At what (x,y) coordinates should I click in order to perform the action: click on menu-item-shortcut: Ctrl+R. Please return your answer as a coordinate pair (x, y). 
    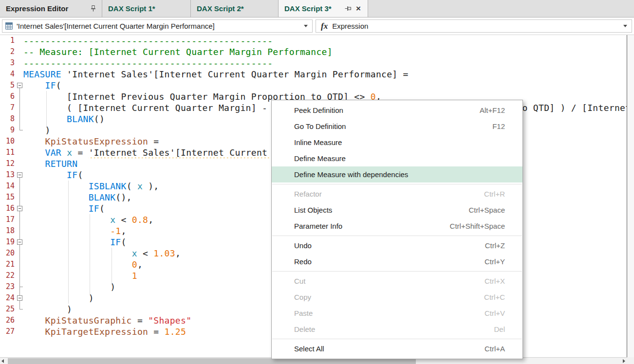
    Looking at the image, I should click on (495, 194).